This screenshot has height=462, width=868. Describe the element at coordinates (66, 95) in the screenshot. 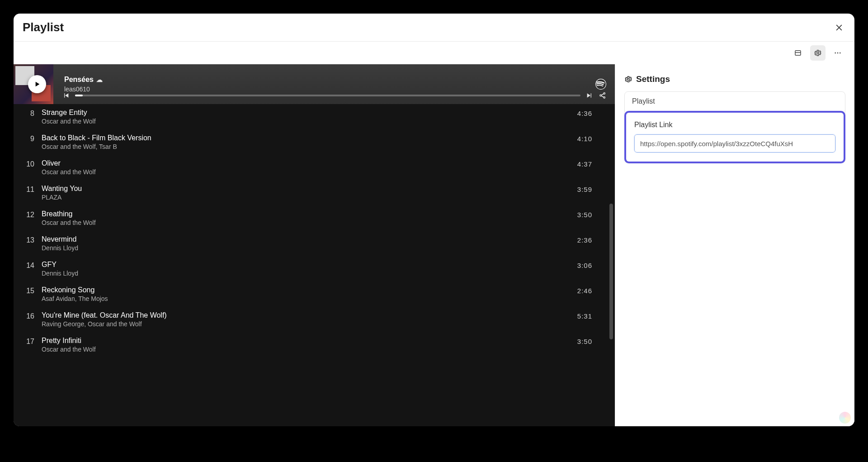

I see `previous-button` at that location.